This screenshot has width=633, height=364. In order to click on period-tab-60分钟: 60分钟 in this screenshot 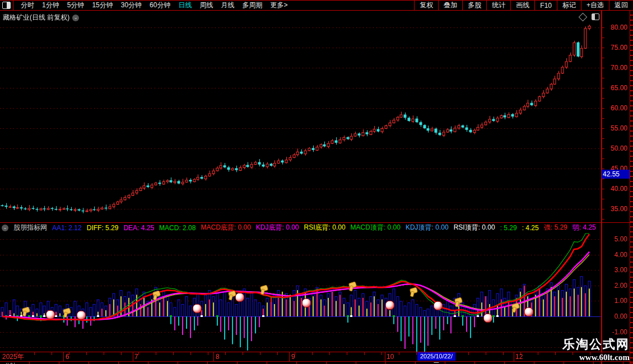, I will do `click(160, 6)`.